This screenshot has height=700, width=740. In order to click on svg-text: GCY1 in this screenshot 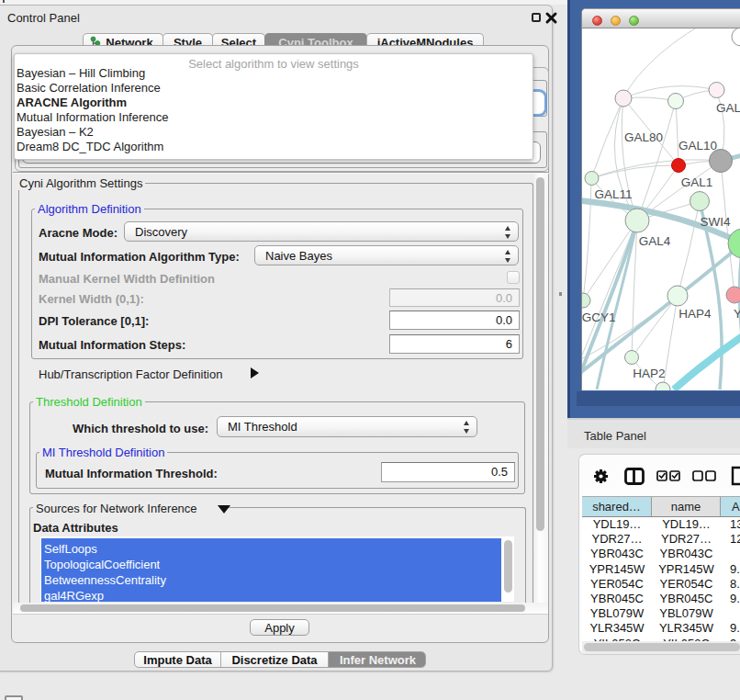, I will do `click(599, 318)`.